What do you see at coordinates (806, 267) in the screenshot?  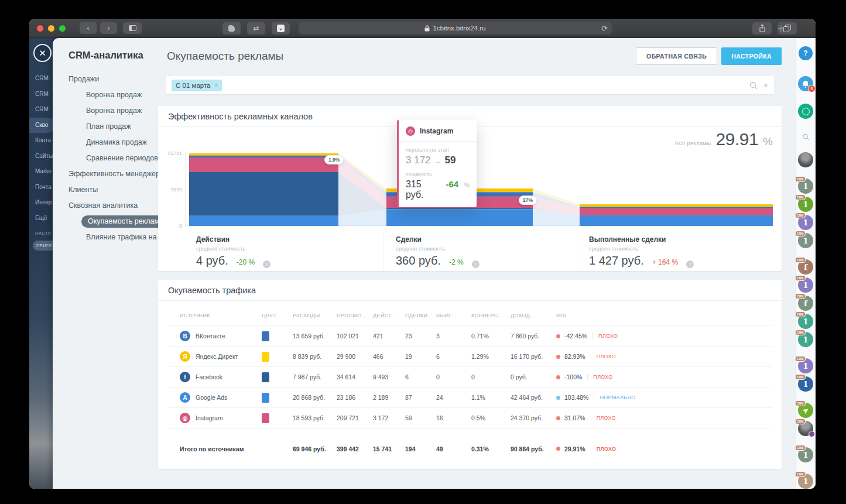 I see `chat-avatar-5: fCRM` at bounding box center [806, 267].